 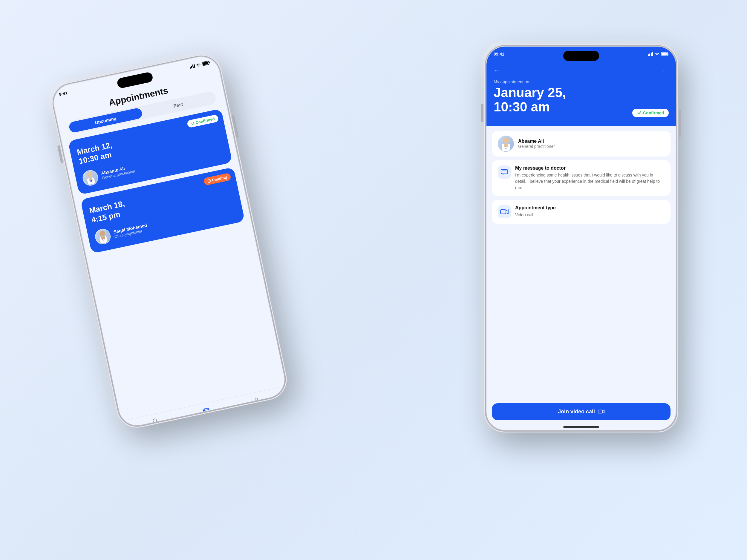 I want to click on detail-header: ← … My appointment on January 25, 10:30 …, so click(x=581, y=94).